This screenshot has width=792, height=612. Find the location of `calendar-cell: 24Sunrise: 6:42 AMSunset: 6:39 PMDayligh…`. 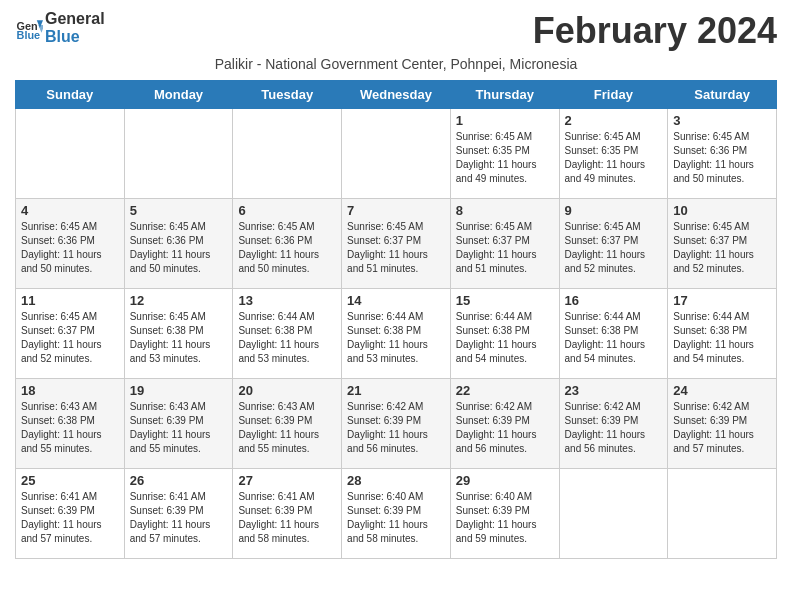

calendar-cell: 24Sunrise: 6:42 AMSunset: 6:39 PMDayligh… is located at coordinates (722, 424).